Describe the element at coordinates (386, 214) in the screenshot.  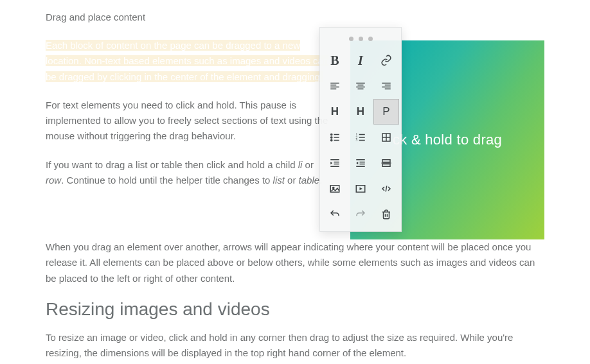
I see `trash-icon` at that location.